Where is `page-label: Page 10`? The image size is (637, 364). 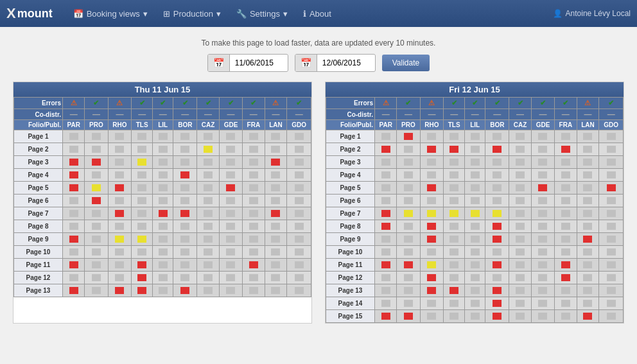
page-label: Page 10 is located at coordinates (39, 252).